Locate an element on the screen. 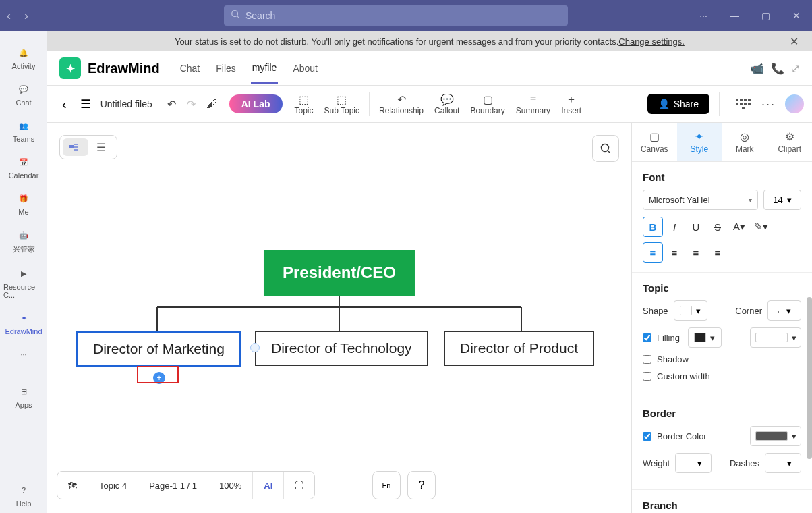 This screenshot has width=812, height=513. align-left-button: ≡ is located at coordinates (653, 252).